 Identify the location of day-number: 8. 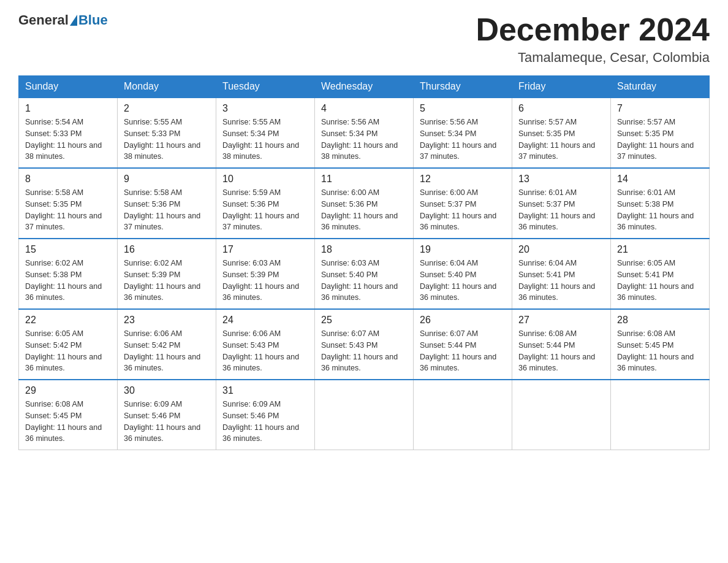
(68, 179).